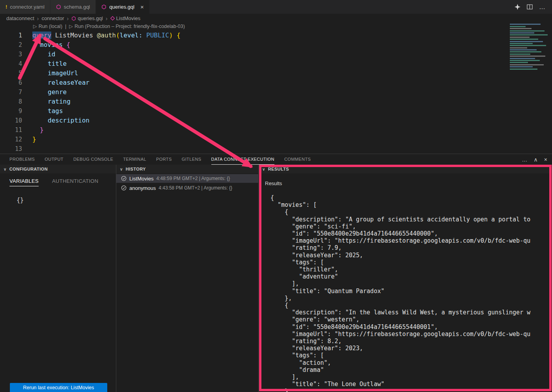  Describe the element at coordinates (50, 26) in the screenshot. I see `run-local-label: Run (local)` at that location.